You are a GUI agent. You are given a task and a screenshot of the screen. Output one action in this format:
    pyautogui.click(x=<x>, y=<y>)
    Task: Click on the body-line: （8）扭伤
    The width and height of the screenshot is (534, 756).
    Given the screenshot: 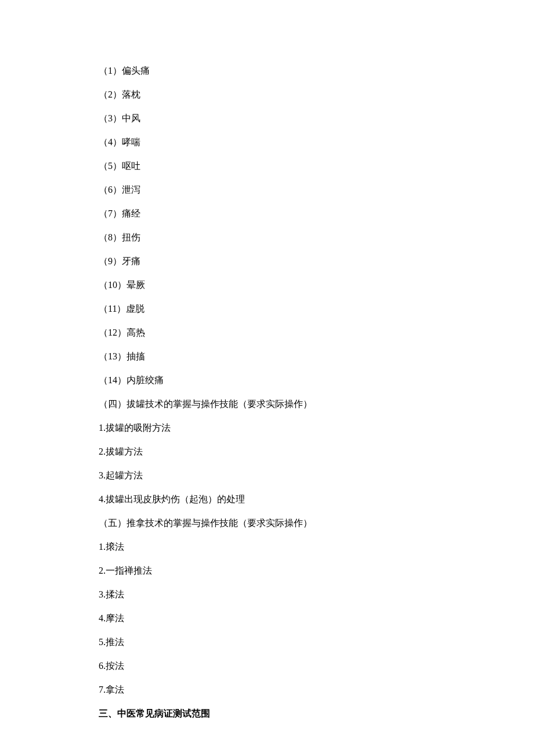 What is the action you would take?
    pyautogui.click(x=267, y=237)
    